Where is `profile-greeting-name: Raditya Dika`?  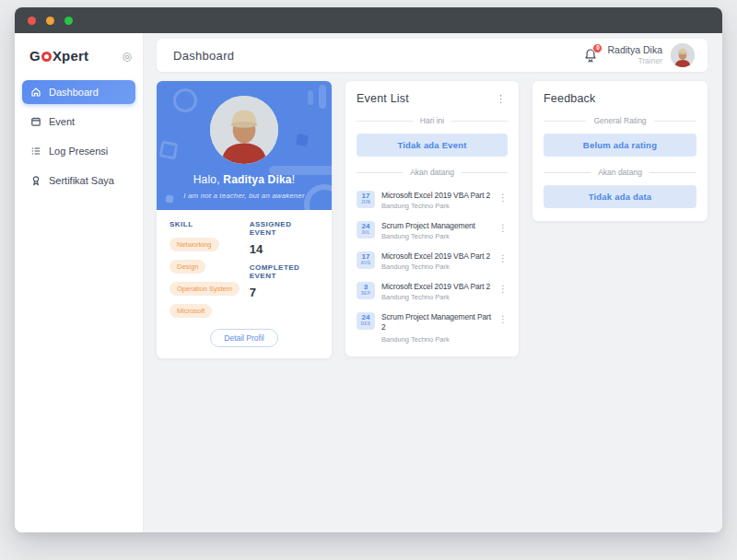 profile-greeting-name: Raditya Dika is located at coordinates (257, 180).